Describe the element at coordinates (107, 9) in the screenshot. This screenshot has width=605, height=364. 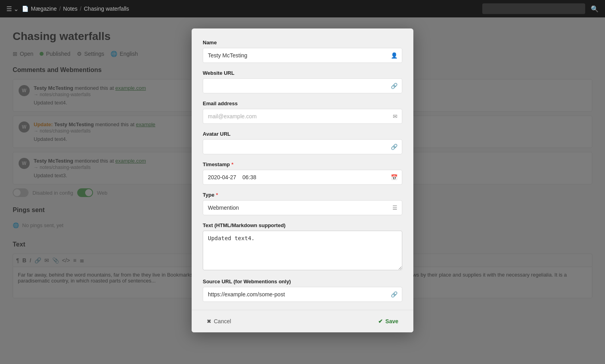
I see `breadcrumb-current: Chasing waterfalls` at that location.